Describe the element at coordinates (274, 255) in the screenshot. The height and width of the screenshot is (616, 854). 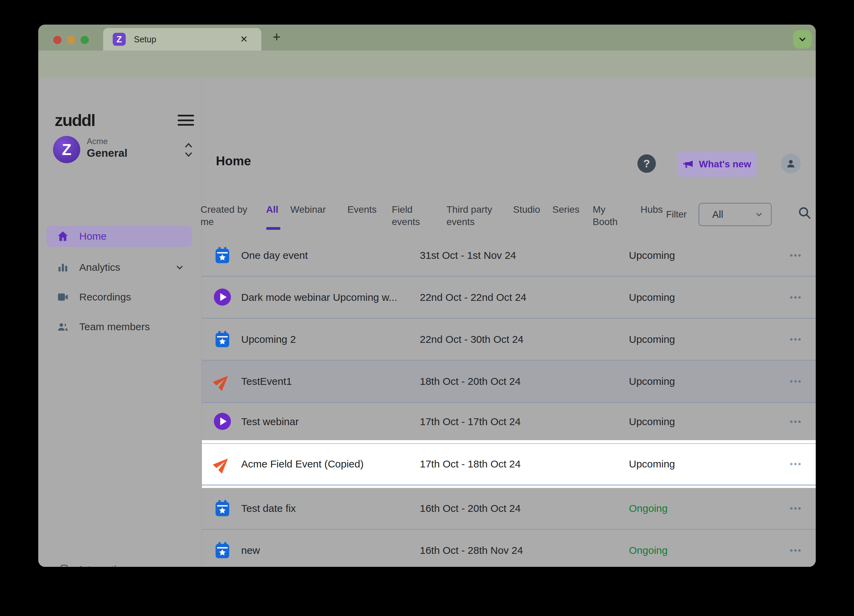
I see `event-name: One day event` at that location.